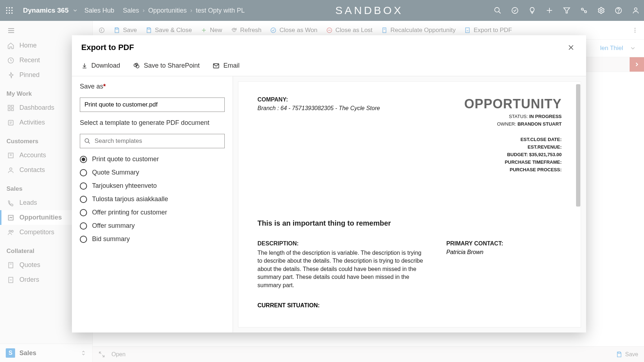  What do you see at coordinates (166, 65) in the screenshot?
I see `save-sharepoint-button: Save to SharePoint` at bounding box center [166, 65].